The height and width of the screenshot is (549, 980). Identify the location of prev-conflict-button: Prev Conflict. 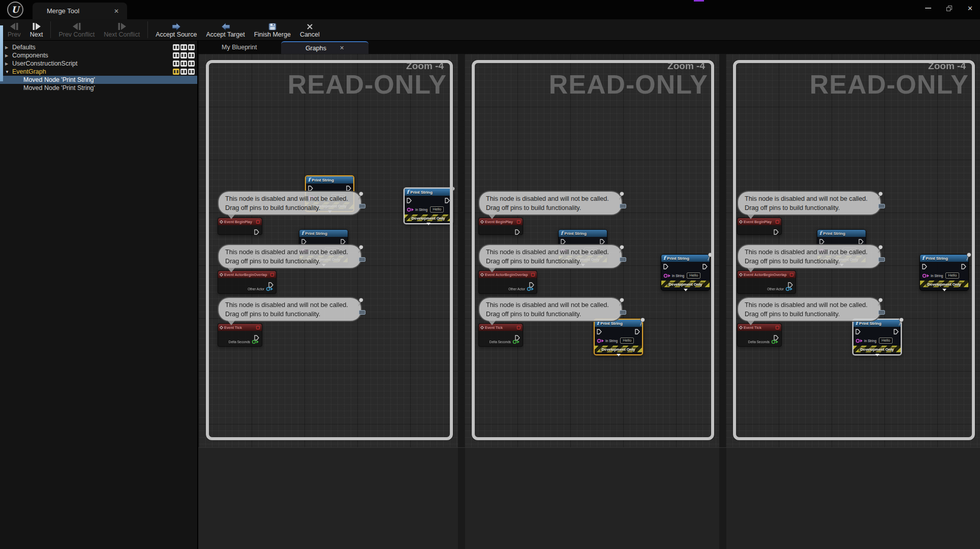
(76, 29).